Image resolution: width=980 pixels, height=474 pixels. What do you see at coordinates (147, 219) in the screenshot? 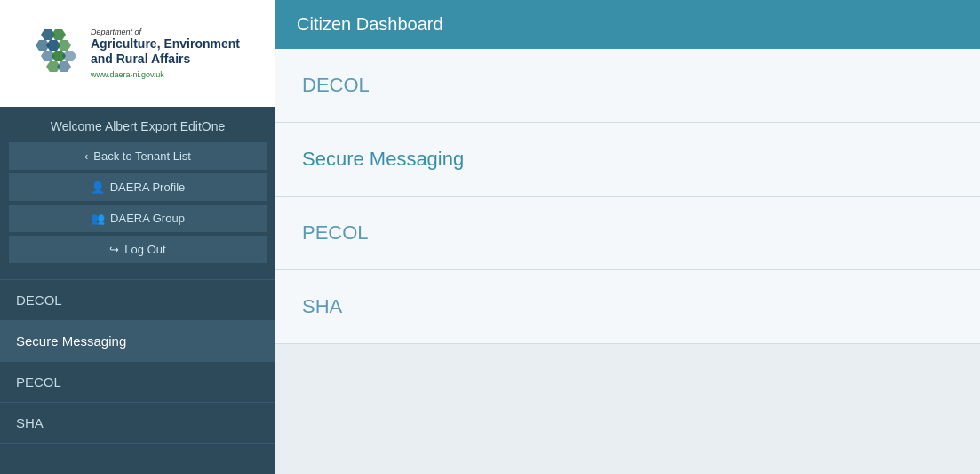
I see `daera-group-label: DAERA Group` at bounding box center [147, 219].